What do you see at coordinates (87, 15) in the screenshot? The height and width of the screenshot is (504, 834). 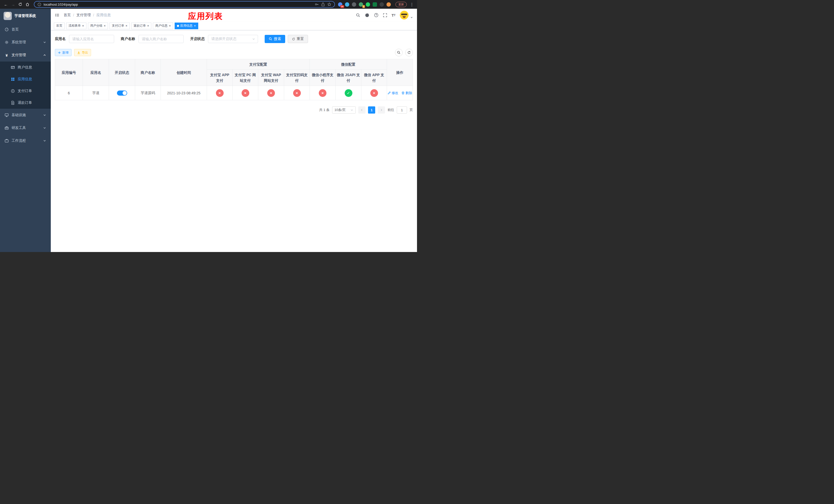 I see `breadcrumb: 首页 / 支付管理 / 应用信息` at bounding box center [87, 15].